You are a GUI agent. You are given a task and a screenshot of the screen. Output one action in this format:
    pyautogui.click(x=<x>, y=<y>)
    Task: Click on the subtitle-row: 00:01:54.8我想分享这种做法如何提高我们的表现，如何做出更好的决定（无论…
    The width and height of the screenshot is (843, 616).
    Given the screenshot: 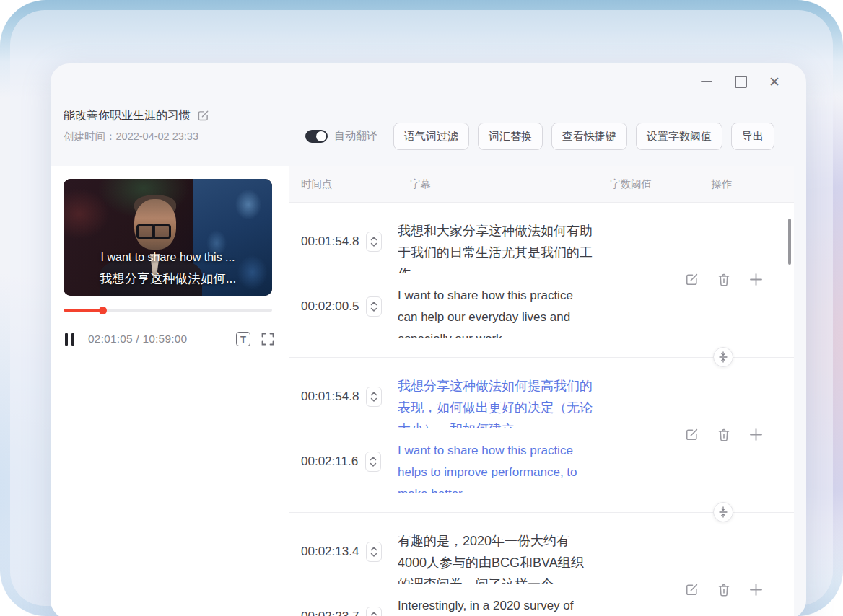 What is the action you would take?
    pyautogui.click(x=541, y=402)
    